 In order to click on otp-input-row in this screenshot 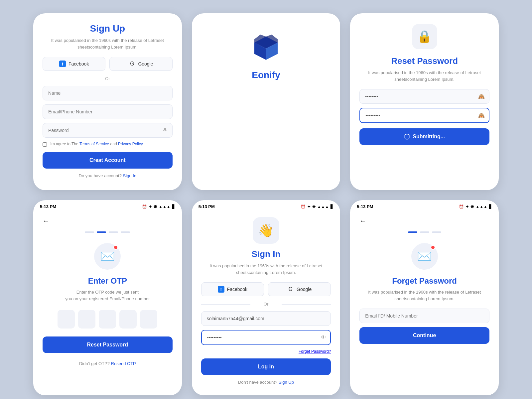, I will do `click(108, 319)`.